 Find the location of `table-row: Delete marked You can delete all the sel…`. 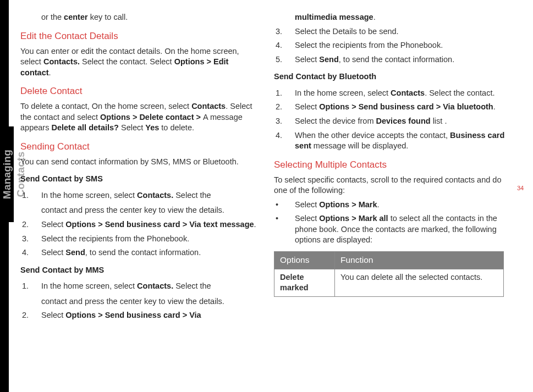

table-row: Delete marked You can delete all the sel… is located at coordinates (389, 283).